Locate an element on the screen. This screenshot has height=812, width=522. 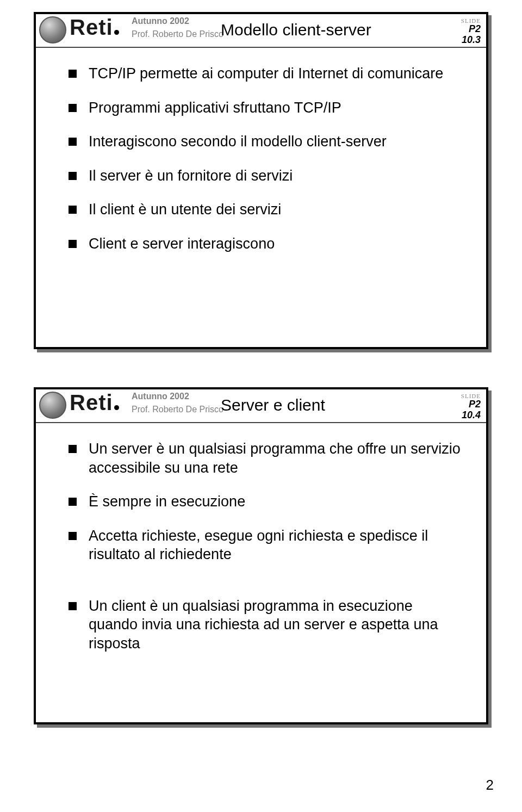
list-item: Un server è un qualsiasi programma che o… is located at coordinates (266, 458).